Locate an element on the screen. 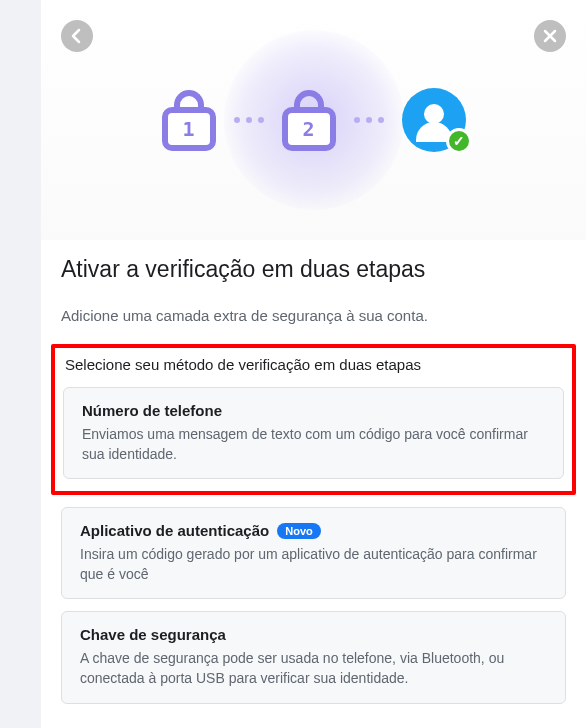 The width and height of the screenshot is (586, 728). avatar-verified-icon: ✓ is located at coordinates (434, 120).